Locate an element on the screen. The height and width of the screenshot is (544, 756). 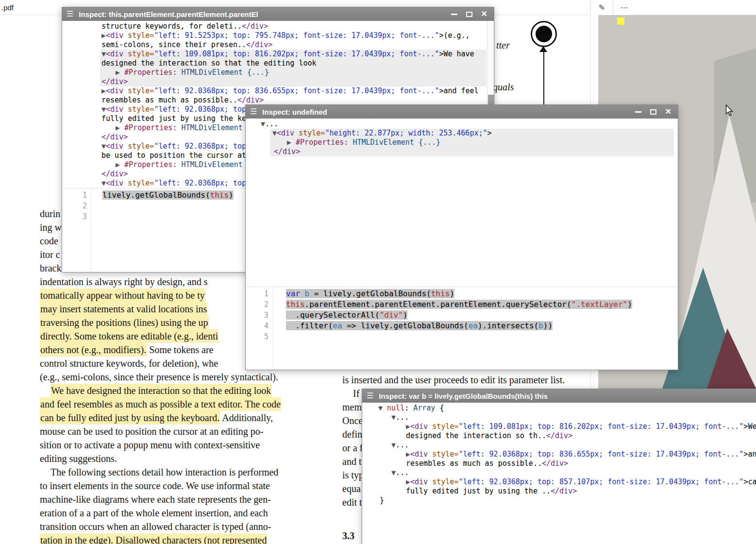
code-line: var b = lively.getGlobalBounds(this) is located at coordinates (482, 294).